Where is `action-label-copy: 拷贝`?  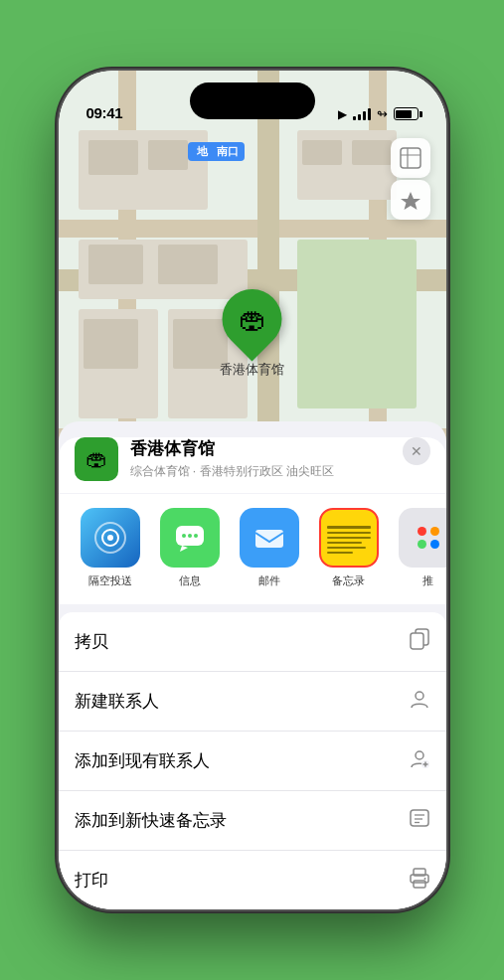 action-label-copy: 拷贝 is located at coordinates (91, 642).